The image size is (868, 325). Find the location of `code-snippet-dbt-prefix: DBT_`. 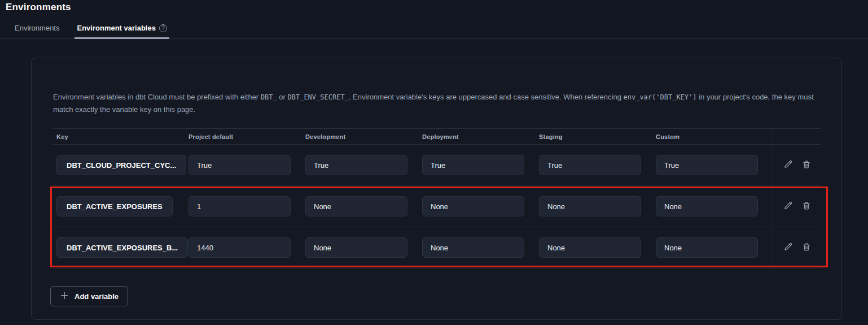

code-snippet-dbt-prefix: DBT_ is located at coordinates (269, 97).